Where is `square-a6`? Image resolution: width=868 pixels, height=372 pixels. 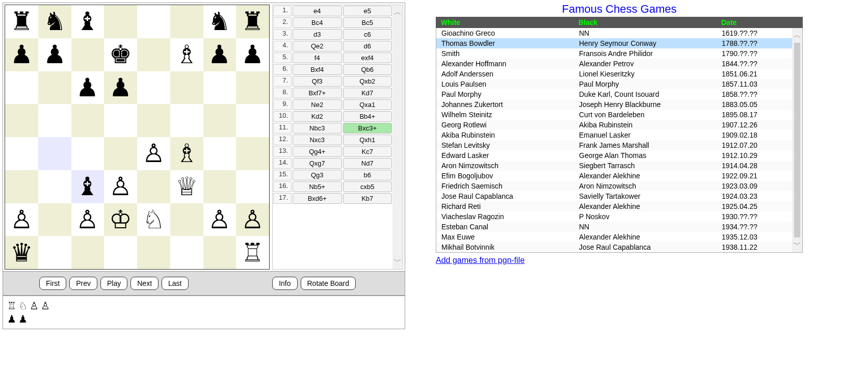
square-a6 is located at coordinates (21, 88).